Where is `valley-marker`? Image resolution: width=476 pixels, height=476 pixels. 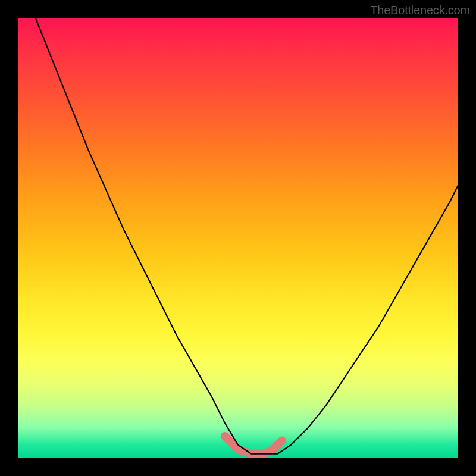
valley-marker is located at coordinates (253, 445).